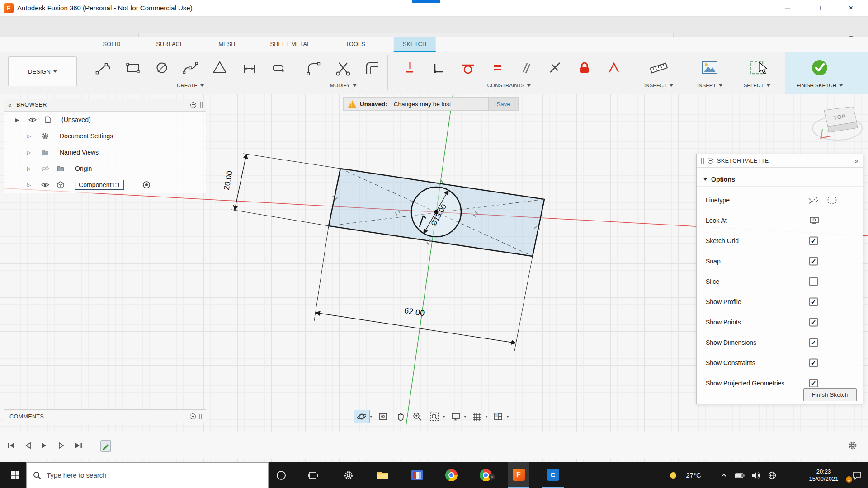  Describe the element at coordinates (814, 383) in the screenshot. I see `show-projected-checkbox` at that location.